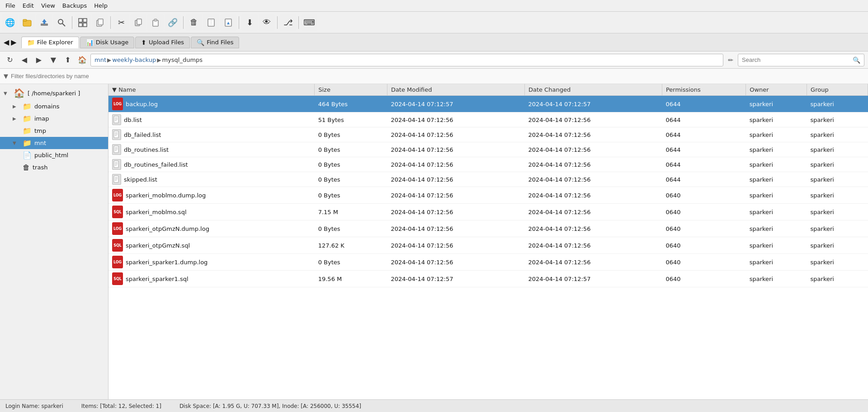  Describe the element at coordinates (101, 5) in the screenshot. I see `menu-help: Help` at that location.